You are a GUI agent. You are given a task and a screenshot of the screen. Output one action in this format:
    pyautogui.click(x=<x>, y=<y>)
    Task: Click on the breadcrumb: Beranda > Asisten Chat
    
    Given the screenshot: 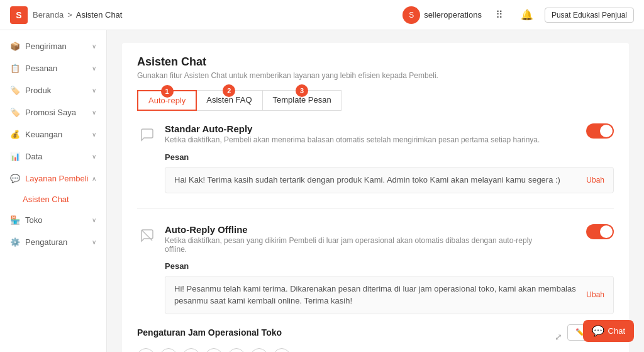 What is the action you would take?
    pyautogui.click(x=77, y=15)
    